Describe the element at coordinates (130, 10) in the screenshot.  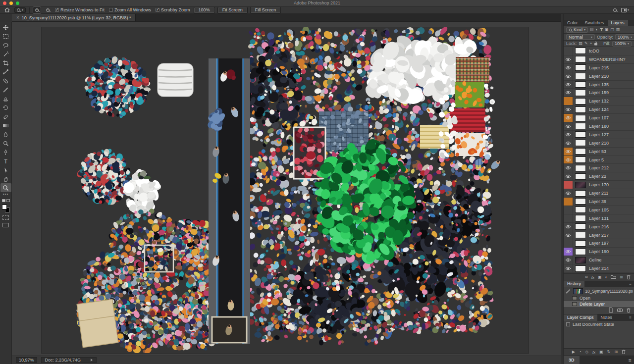
I see `options-checkbox: Zoom All Windows` at that location.